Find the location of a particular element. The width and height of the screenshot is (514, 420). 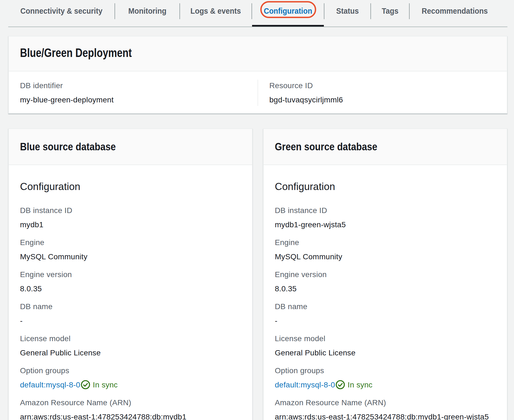

tab-tags: Tags is located at coordinates (390, 13).